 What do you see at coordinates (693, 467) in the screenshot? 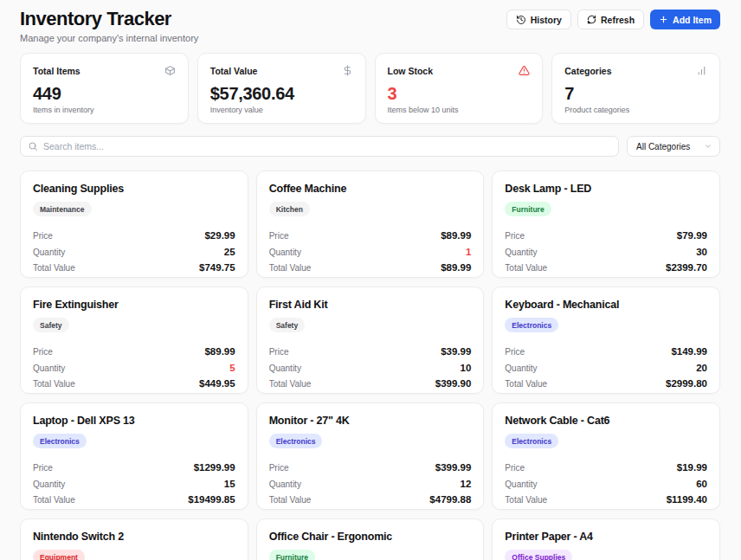
I see `price-value: $19.99` at bounding box center [693, 467].